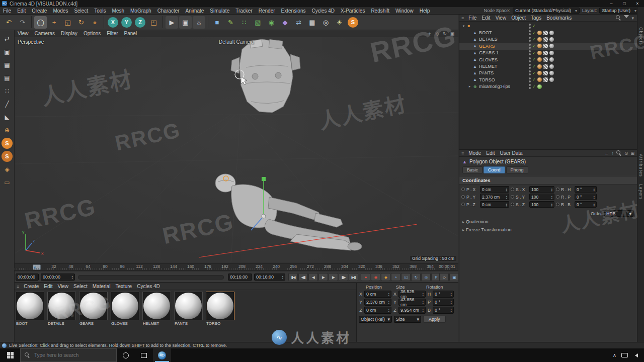 The width and height of the screenshot is (644, 362). What do you see at coordinates (619, 213) in the screenshot?
I see `order-select: HPB▾` at bounding box center [619, 213].